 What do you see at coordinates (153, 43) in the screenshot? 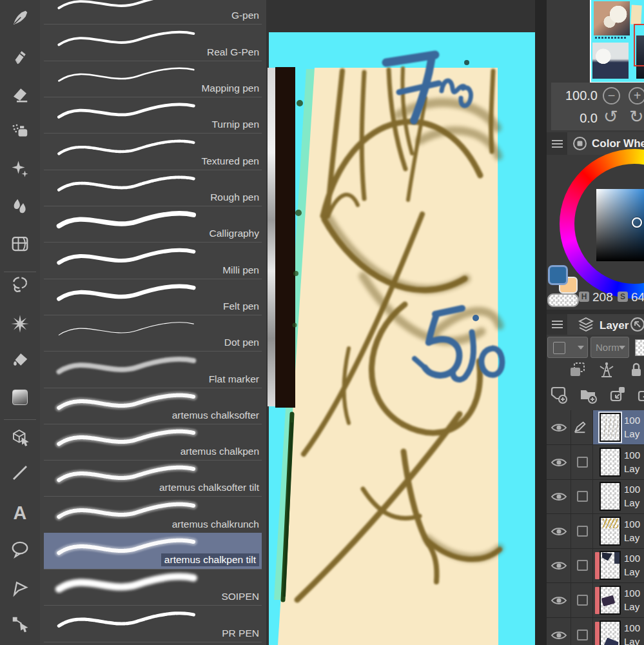
I see `brush-item-real-g-pen: Real G-Pen` at bounding box center [153, 43].